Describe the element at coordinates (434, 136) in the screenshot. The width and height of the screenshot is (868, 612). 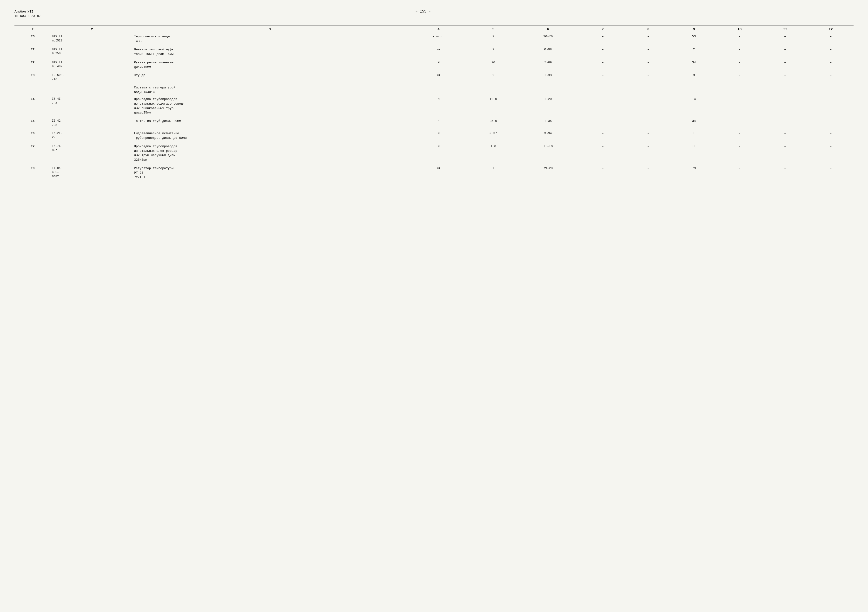
I see `table-row: I6I6-2I9 22Гидравлическое испытание труб…` at that location.